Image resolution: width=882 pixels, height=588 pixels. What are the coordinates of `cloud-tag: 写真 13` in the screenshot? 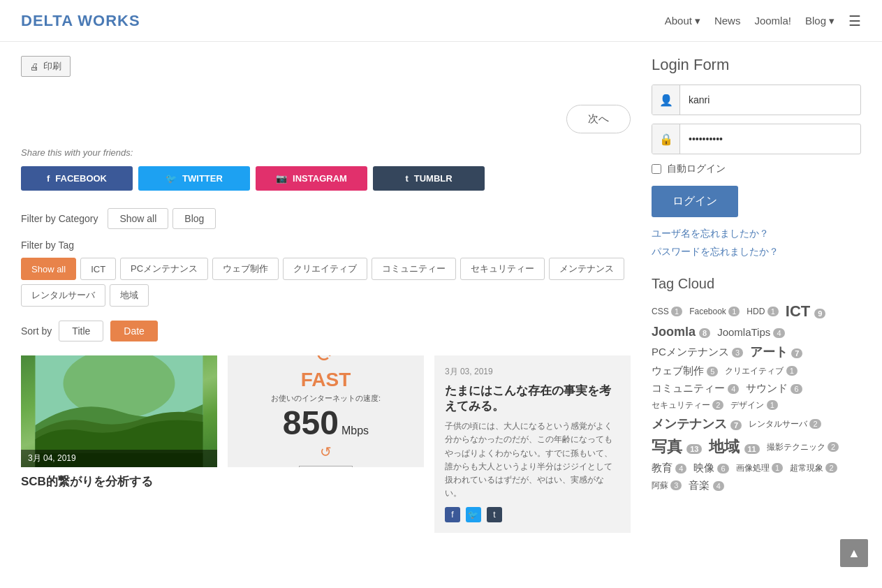 It's located at (677, 447).